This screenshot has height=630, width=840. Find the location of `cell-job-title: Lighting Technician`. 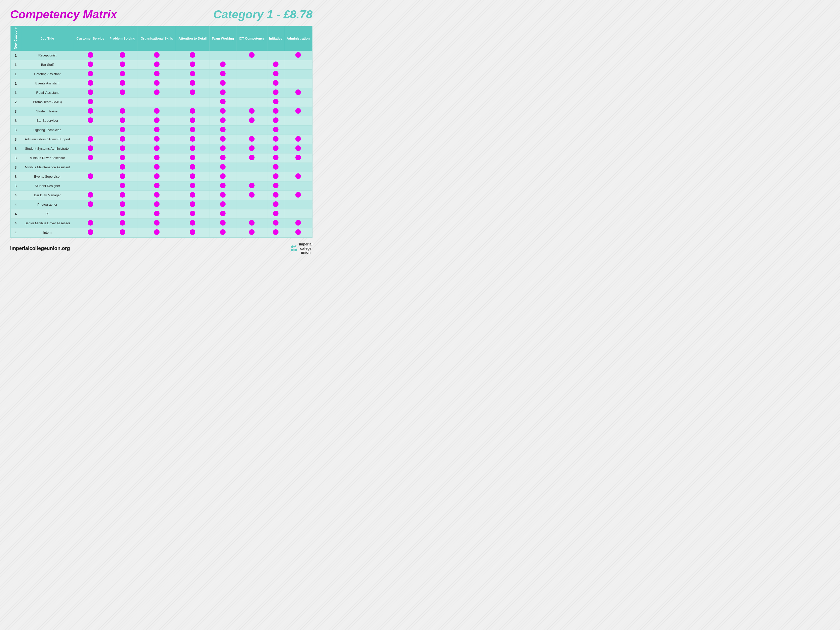

cell-job-title: Lighting Technician is located at coordinates (47, 130).